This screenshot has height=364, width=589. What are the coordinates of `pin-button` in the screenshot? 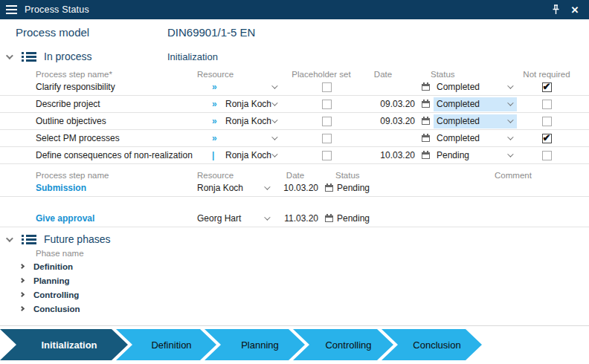 It's located at (556, 10).